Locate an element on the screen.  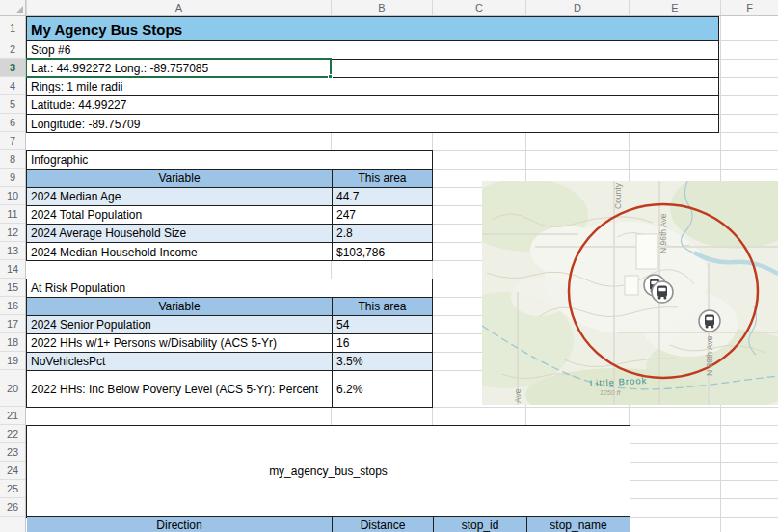
row-header-12: 12 is located at coordinates (13, 233).